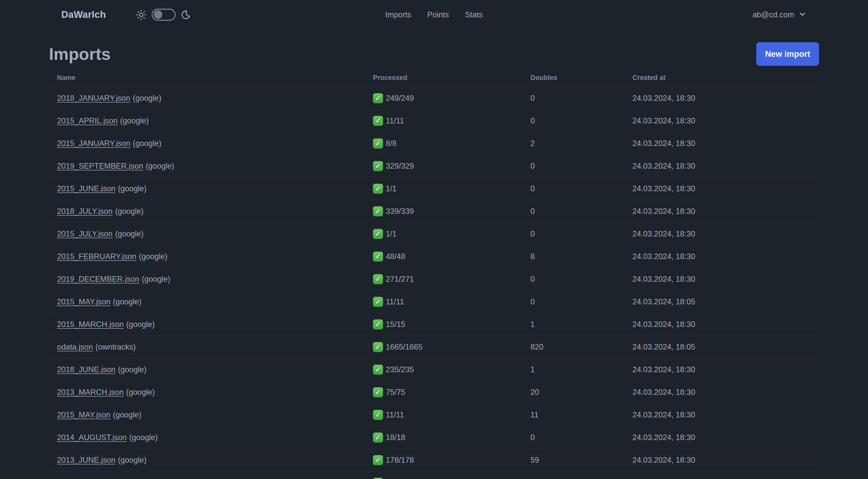  Describe the element at coordinates (434, 15) in the screenshot. I see `navbar: DaWarIch` at that location.